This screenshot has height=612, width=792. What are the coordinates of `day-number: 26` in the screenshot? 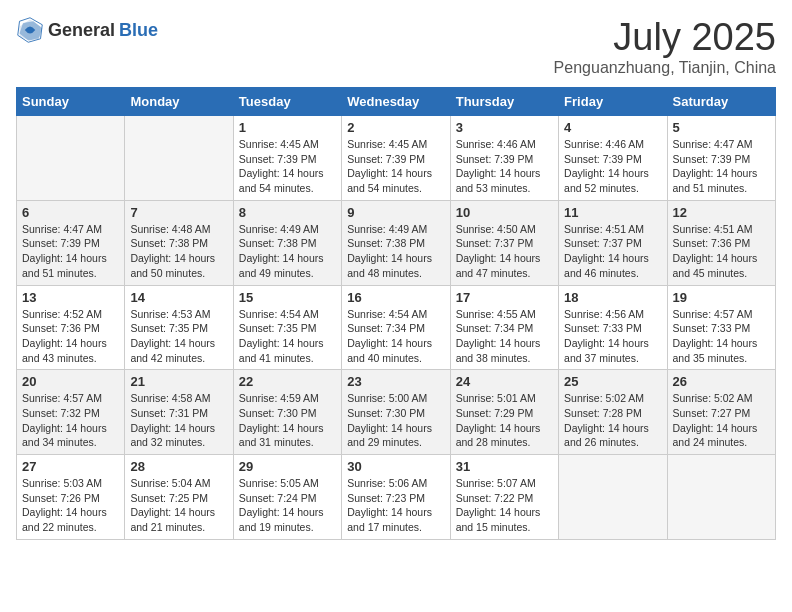 It's located at (722, 382).